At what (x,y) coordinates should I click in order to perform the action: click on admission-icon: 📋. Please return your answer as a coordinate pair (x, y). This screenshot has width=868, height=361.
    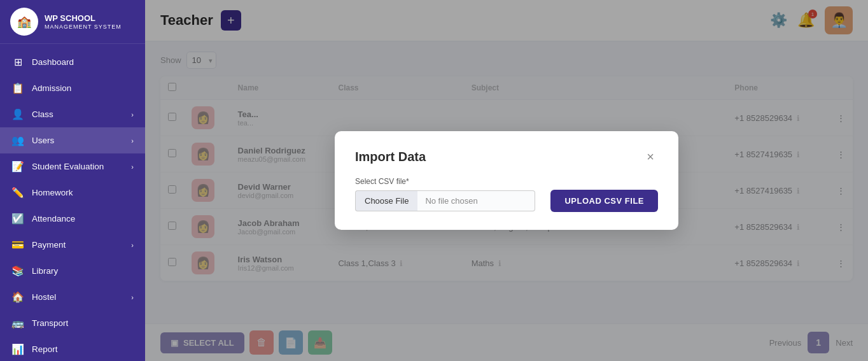
    Looking at the image, I should click on (18, 88).